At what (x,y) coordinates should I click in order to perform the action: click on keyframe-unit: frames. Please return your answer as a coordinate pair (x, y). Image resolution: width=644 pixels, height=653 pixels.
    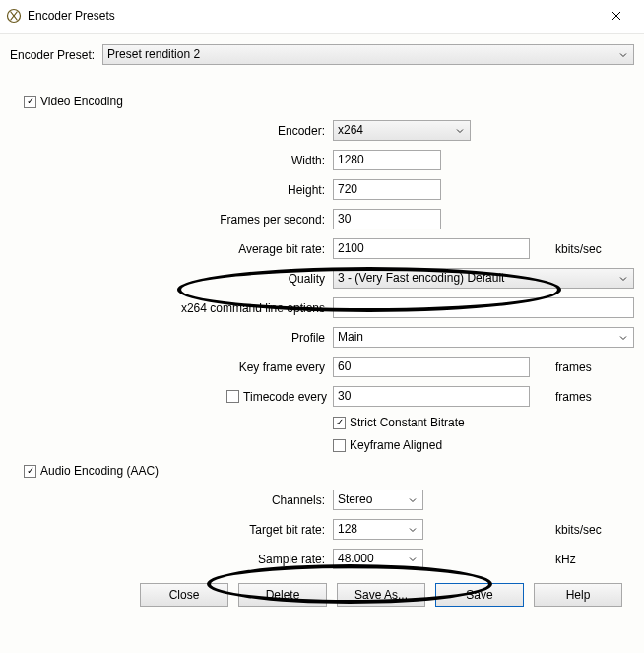
    Looking at the image, I should click on (594, 367).